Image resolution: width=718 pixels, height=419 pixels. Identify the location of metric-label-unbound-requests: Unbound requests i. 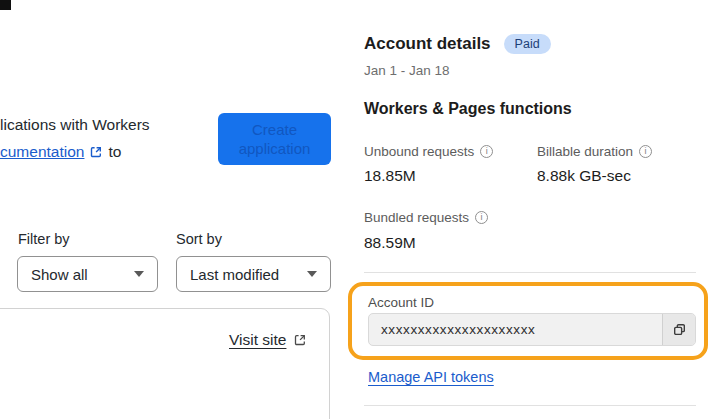
(428, 152).